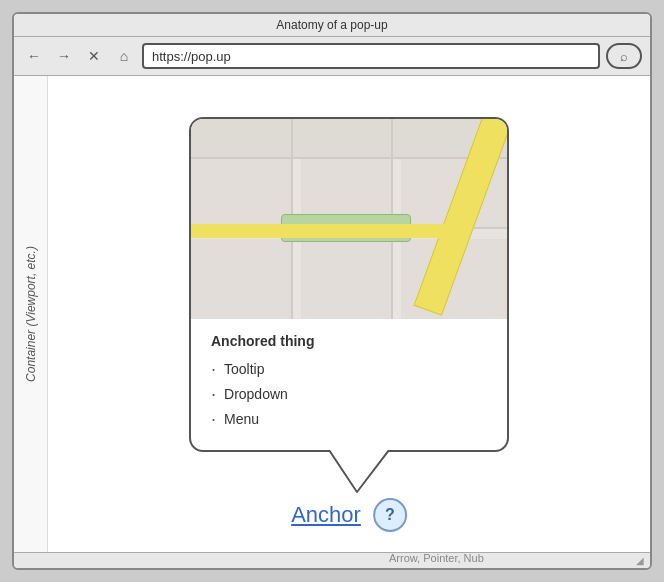  What do you see at coordinates (624, 56) in the screenshot?
I see `search-icon: ⌕` at bounding box center [624, 56].